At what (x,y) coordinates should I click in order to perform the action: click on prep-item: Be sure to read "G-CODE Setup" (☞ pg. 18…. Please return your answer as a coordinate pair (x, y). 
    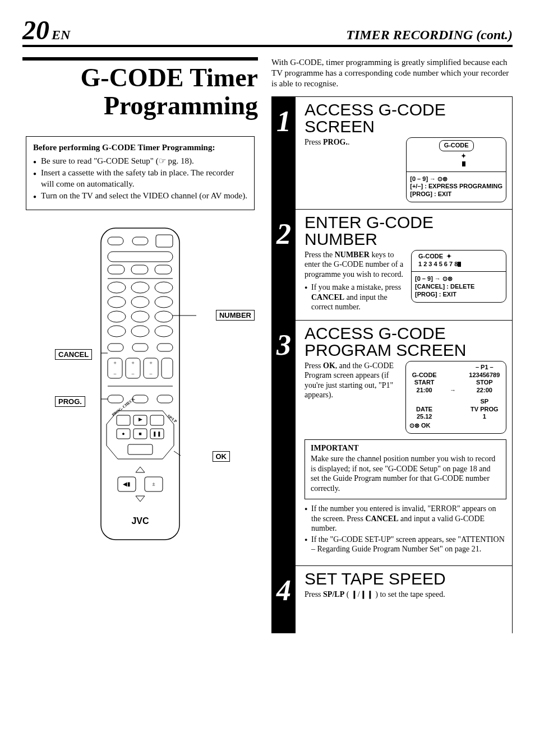
    Looking at the image, I should click on (140, 161).